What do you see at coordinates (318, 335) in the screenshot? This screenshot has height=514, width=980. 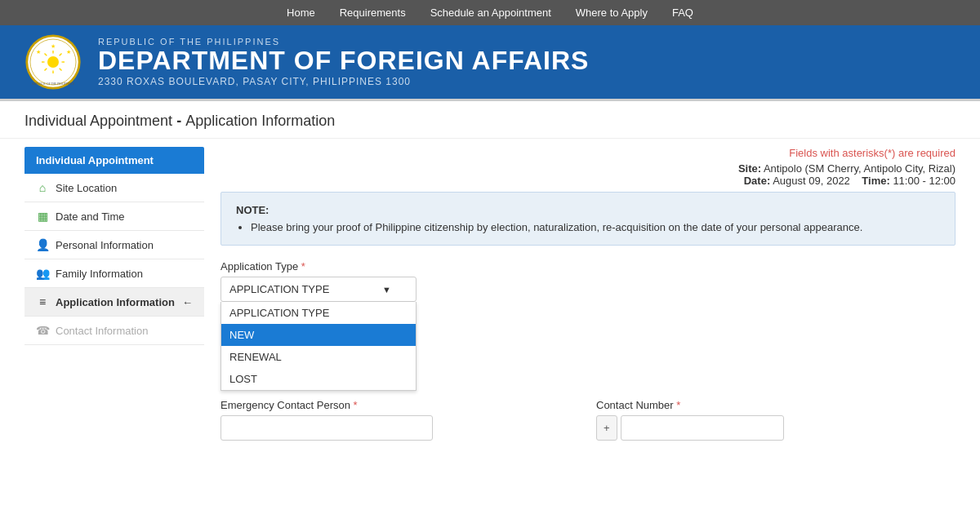 I see `option-new: NEW` at bounding box center [318, 335].